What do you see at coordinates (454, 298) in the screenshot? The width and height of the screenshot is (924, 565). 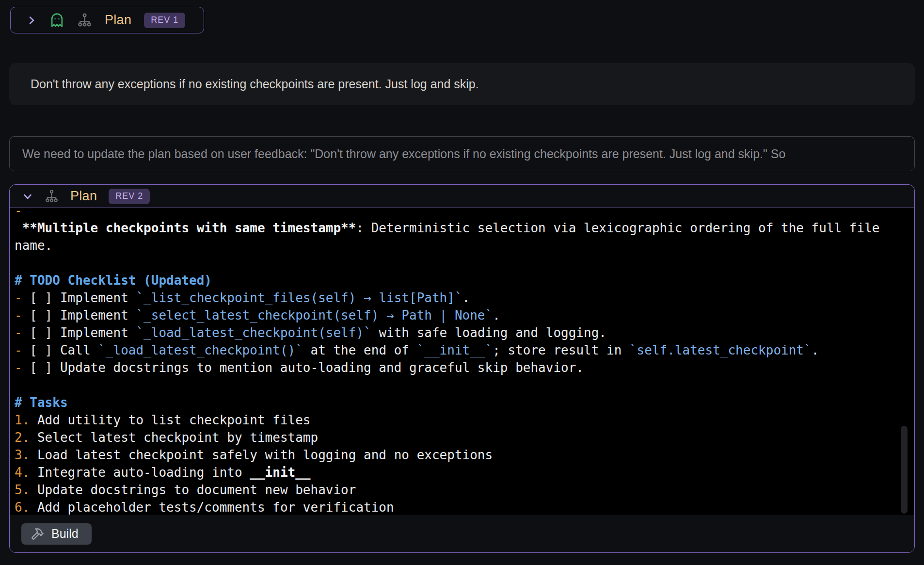 I see `code-line: - [ ] Implement `_list_checkpoint_files(…` at bounding box center [454, 298].